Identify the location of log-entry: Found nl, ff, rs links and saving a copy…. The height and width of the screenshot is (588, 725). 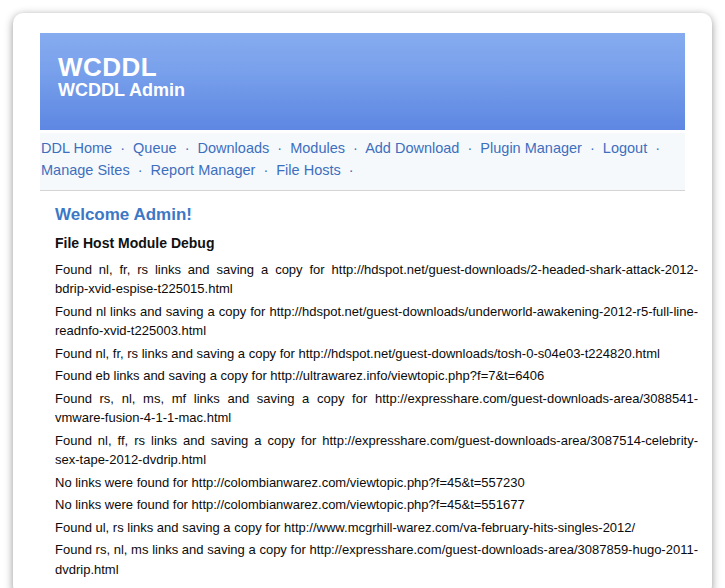
(376, 450).